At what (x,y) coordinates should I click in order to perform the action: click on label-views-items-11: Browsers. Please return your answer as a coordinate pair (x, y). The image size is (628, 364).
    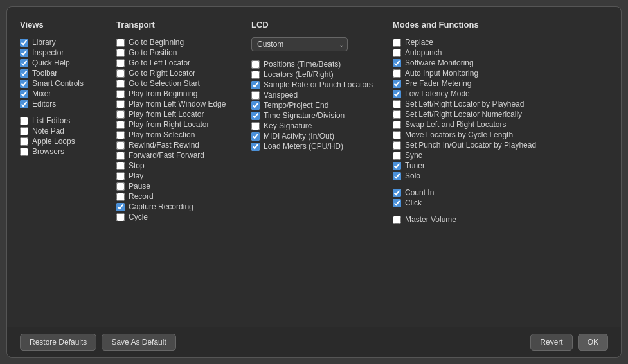
    Looking at the image, I should click on (48, 152).